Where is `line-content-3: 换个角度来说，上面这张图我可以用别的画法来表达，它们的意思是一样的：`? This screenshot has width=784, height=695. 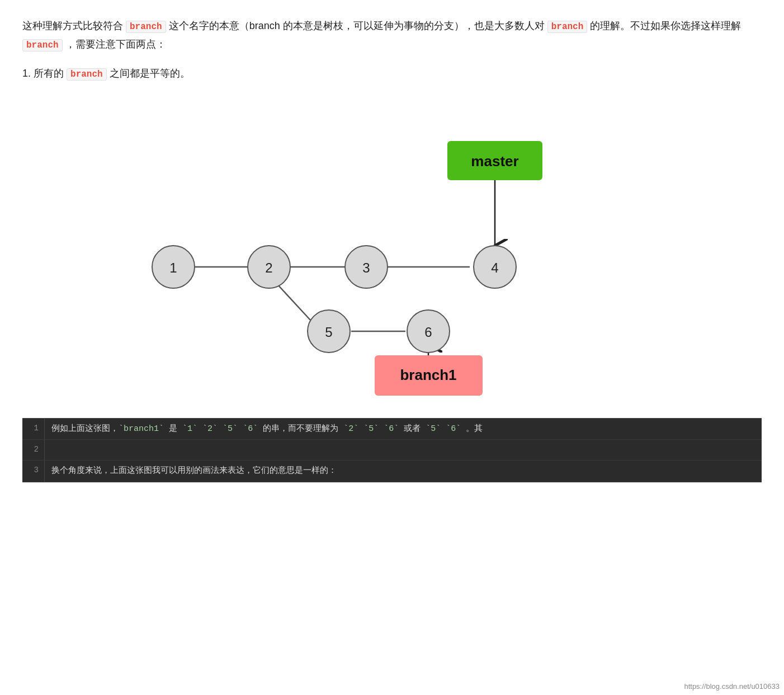
line-content-3: 换个角度来说，上面这张图我可以用别的画法来表达，它们的意思是一样的： is located at coordinates (194, 471).